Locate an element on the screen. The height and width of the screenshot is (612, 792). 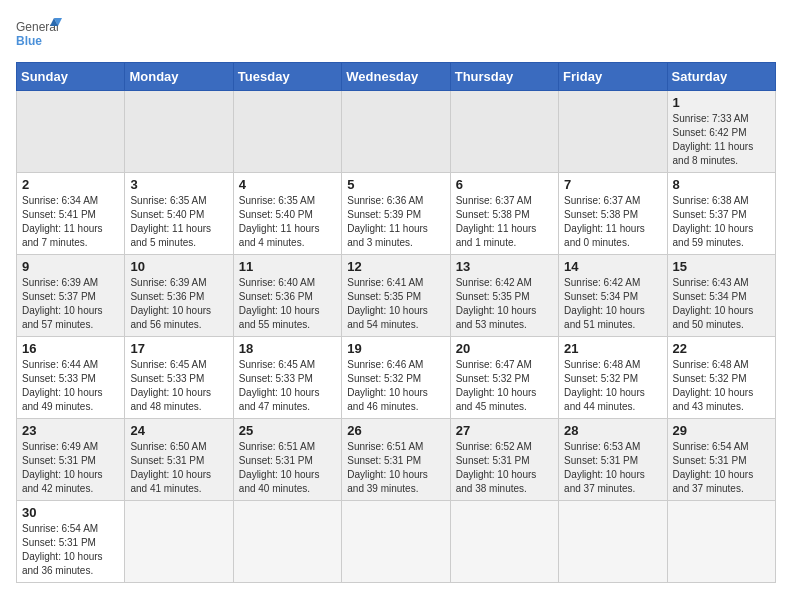
calendar-day: 18Sunrise: 6:45 AM Sunset: 5:33 PM Dayli… is located at coordinates (287, 378).